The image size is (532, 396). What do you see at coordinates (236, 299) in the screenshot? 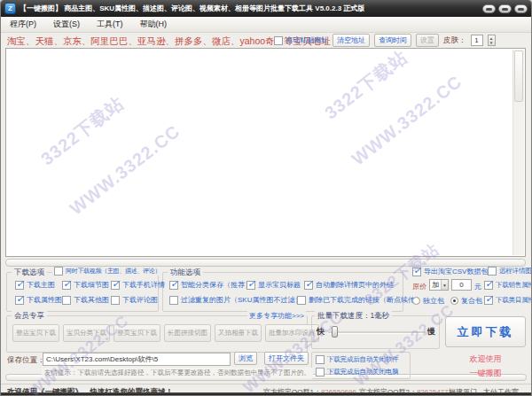
I see `checkbox-filter-duplicate: 过滤重复的图片（SKU属性图不过滤）` at bounding box center [236, 299].